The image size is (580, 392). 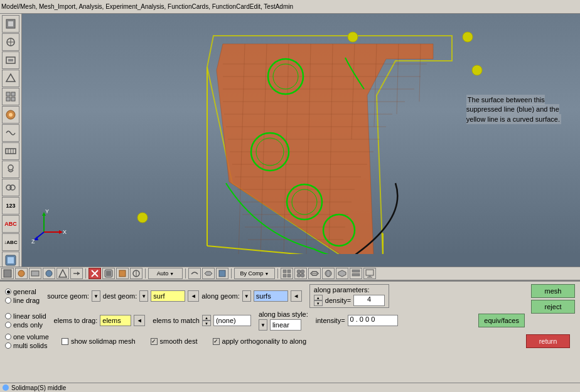 I want to click on radio-linear-solid: linear solid, so click(x=26, y=316).